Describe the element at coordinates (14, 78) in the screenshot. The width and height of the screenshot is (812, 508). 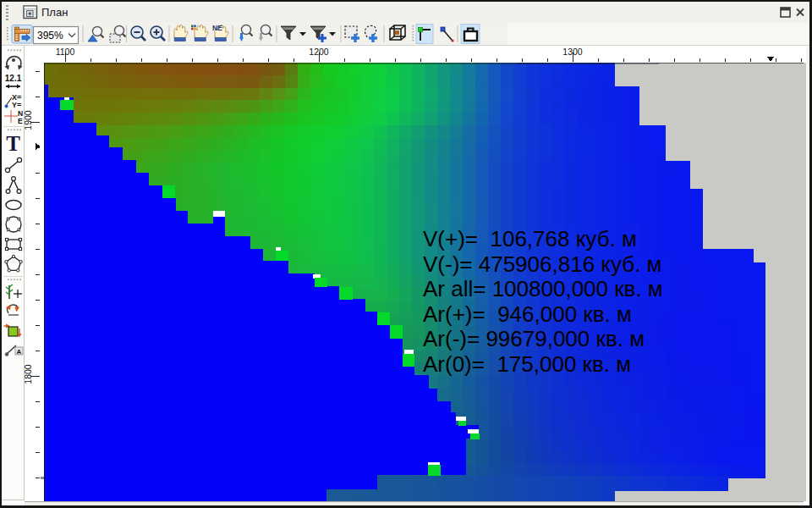
I see `svg-text: 12.1` at that location.